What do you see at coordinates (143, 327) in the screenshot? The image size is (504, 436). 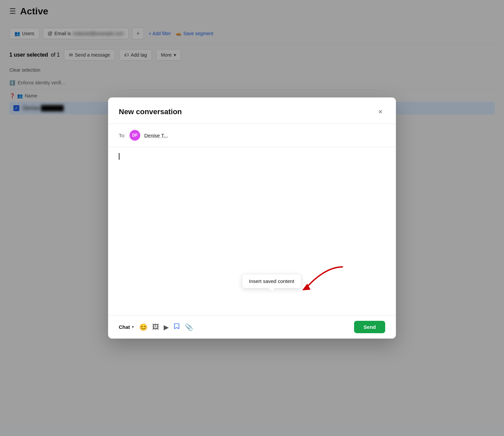 I see `emoji-icon: 😊` at bounding box center [143, 327].